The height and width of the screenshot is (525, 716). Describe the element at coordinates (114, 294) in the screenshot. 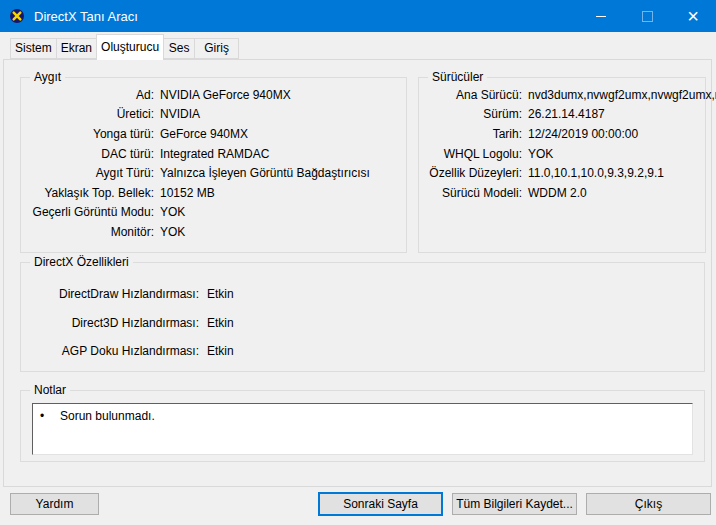

I see `field-label: DirectDraw Hızlandırması:` at that location.